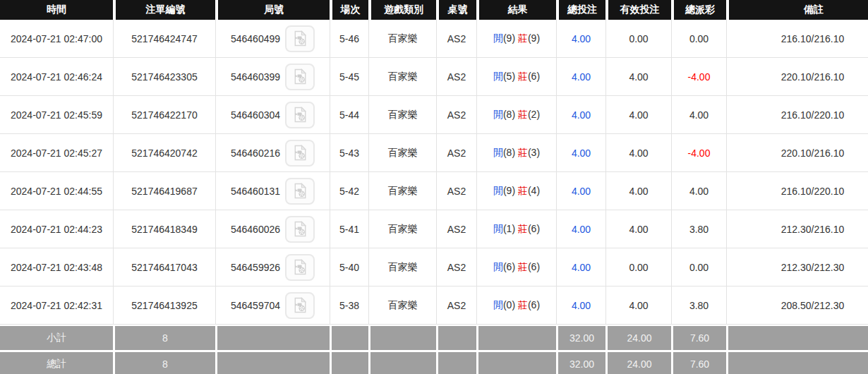 The height and width of the screenshot is (374, 868). I want to click on player-result-score: (1), so click(511, 229).